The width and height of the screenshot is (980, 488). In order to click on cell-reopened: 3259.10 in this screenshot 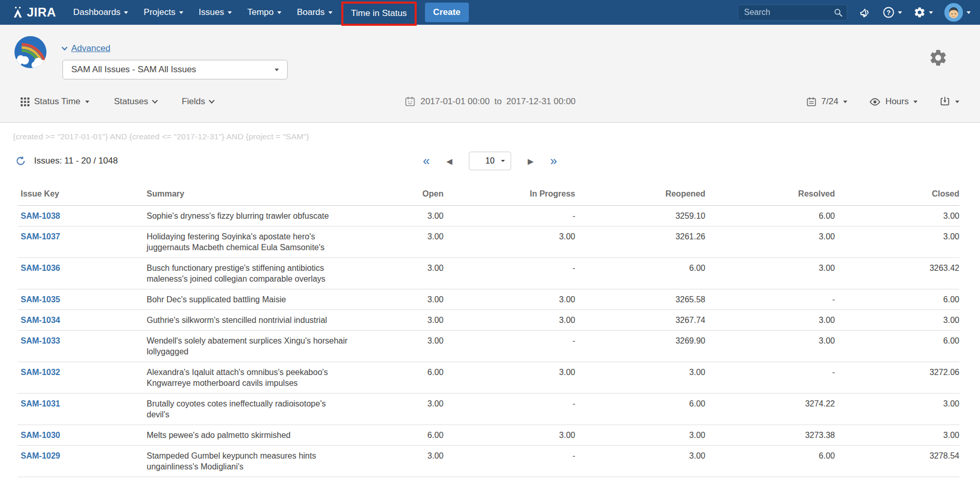, I will do `click(640, 216)`.